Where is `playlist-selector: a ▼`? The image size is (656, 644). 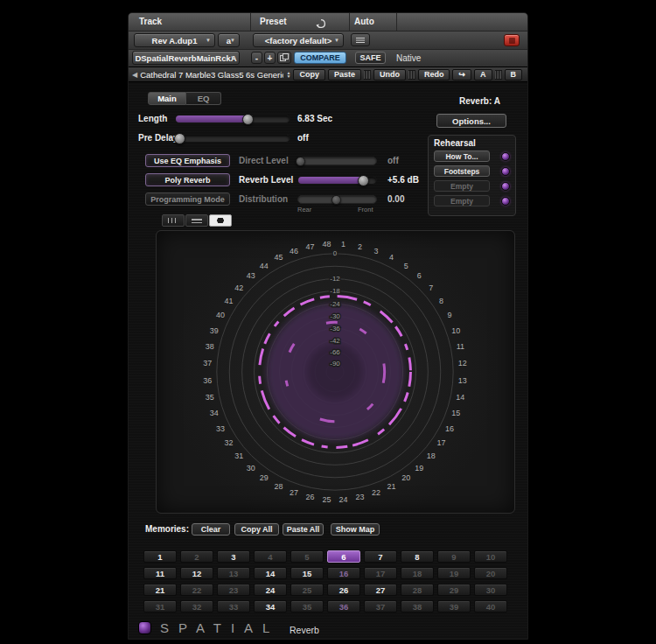
playlist-selector: a ▼ is located at coordinates (229, 40).